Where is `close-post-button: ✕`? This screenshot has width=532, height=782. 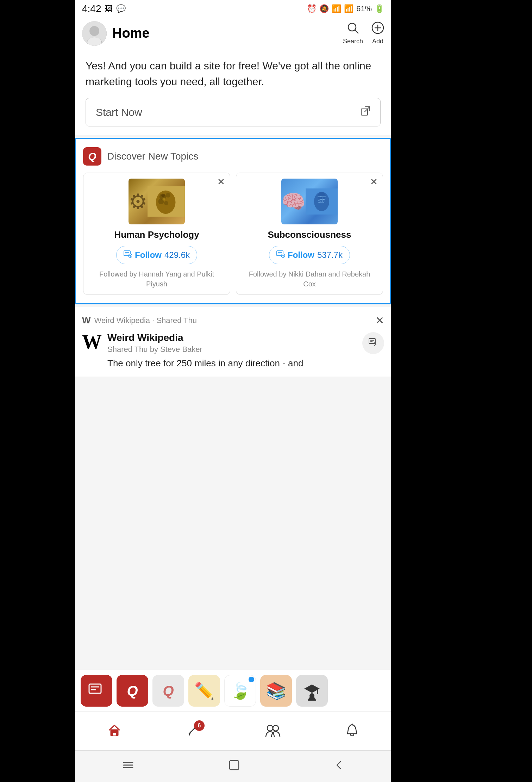 close-post-button: ✕ is located at coordinates (380, 321).